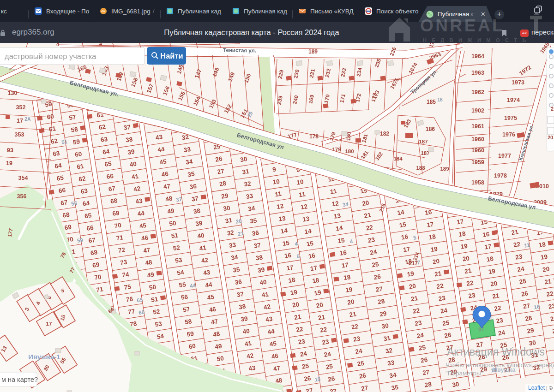  I want to click on svg-text: 72, so click(122, 250).